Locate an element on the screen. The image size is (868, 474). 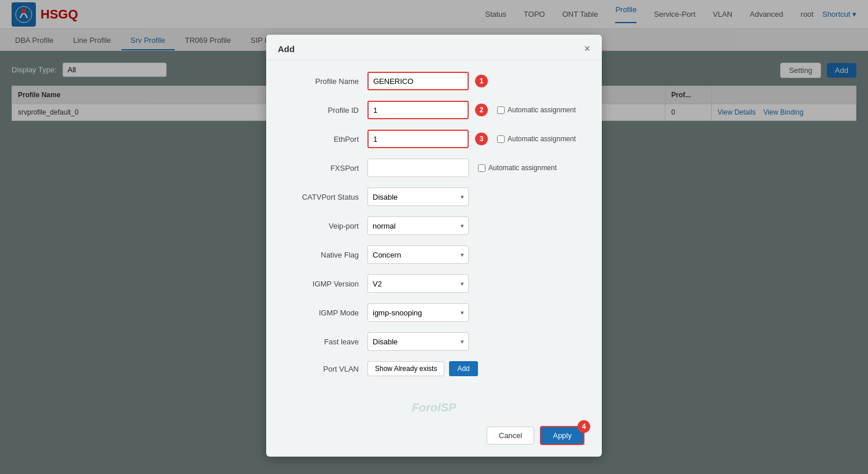
cancel-button: Cancel is located at coordinates (510, 435).